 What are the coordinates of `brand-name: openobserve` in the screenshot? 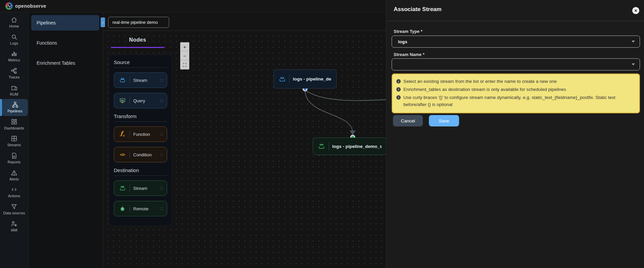 It's located at (31, 6).